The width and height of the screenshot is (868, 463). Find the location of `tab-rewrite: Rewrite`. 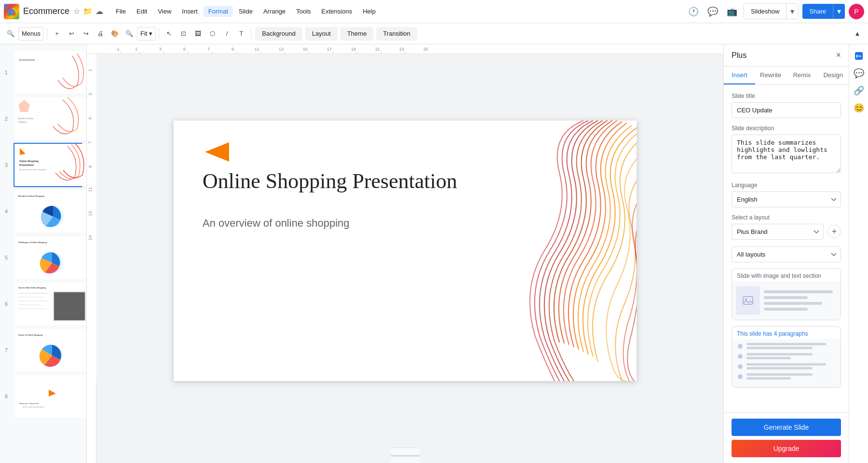

tab-rewrite: Rewrite is located at coordinates (771, 75).